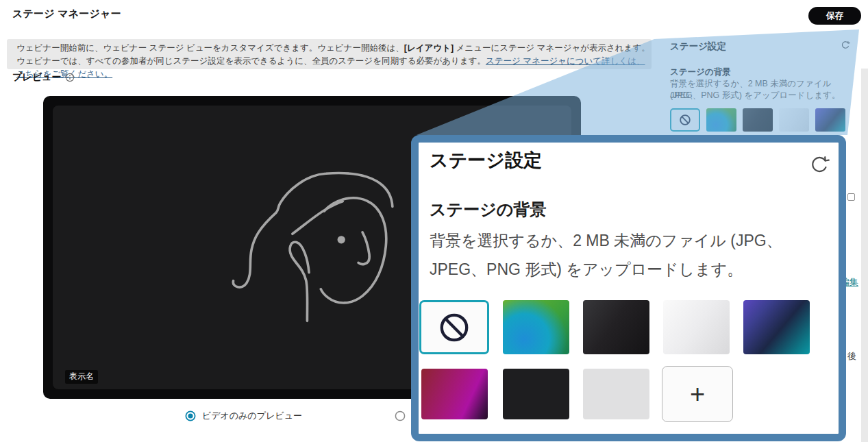 The width and height of the screenshot is (868, 442). What do you see at coordinates (67, 14) in the screenshot?
I see `page-title: ステージ マネージャー` at bounding box center [67, 14].